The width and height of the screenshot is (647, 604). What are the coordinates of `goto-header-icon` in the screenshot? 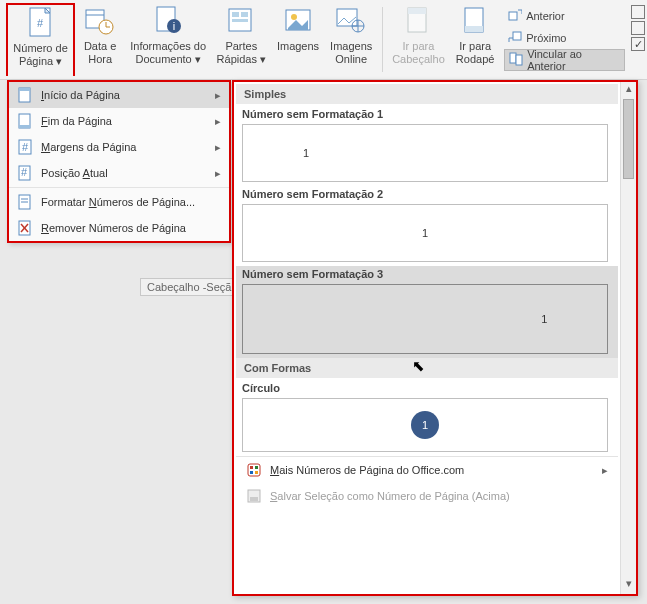 It's located at (418, 21).